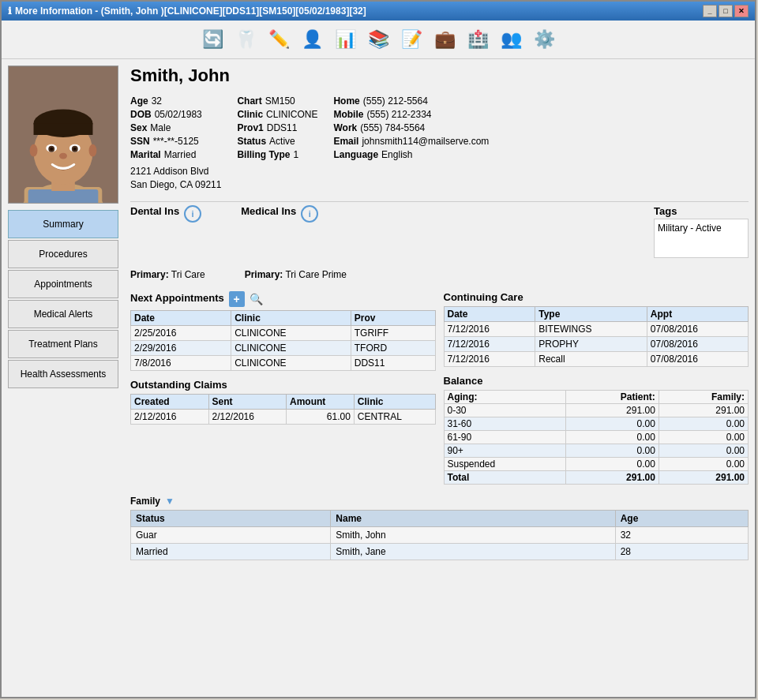 The width and height of the screenshot is (758, 700). What do you see at coordinates (378, 11) in the screenshot?
I see `title-bar: ℹ More Information - (Smith, John )[CLIN…` at bounding box center [378, 11].